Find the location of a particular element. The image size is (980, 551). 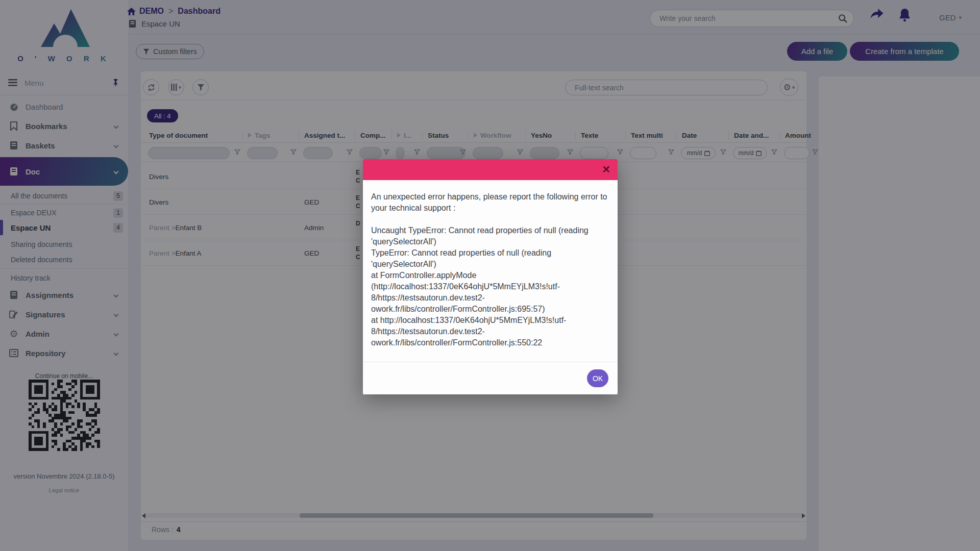

error-message-line is located at coordinates (490, 219).